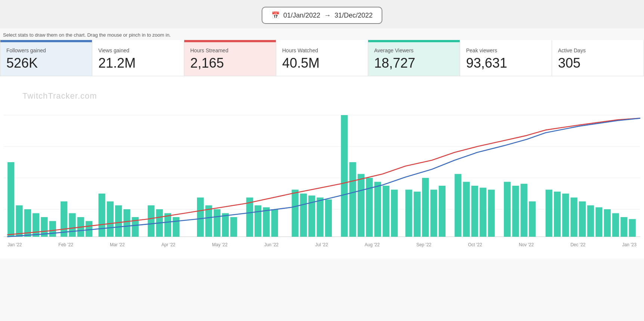  What do you see at coordinates (46, 50) in the screenshot?
I see `stat-label-followers: Followers gained` at bounding box center [46, 50].